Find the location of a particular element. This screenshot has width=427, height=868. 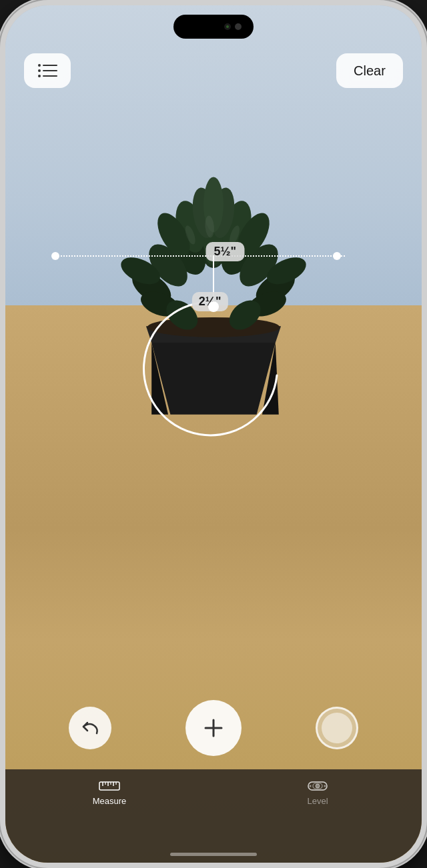

measure-endpoint-left is located at coordinates (55, 256).